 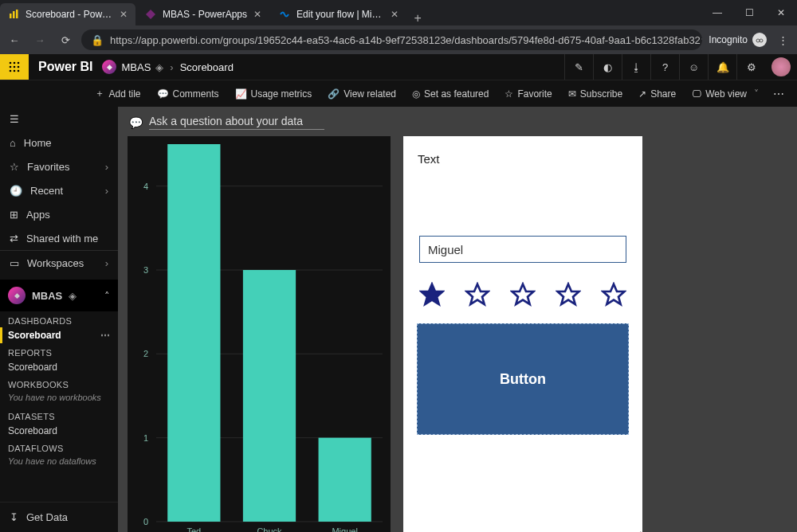 I want to click on set-featured-button: ◎Set as featured, so click(x=450, y=94).